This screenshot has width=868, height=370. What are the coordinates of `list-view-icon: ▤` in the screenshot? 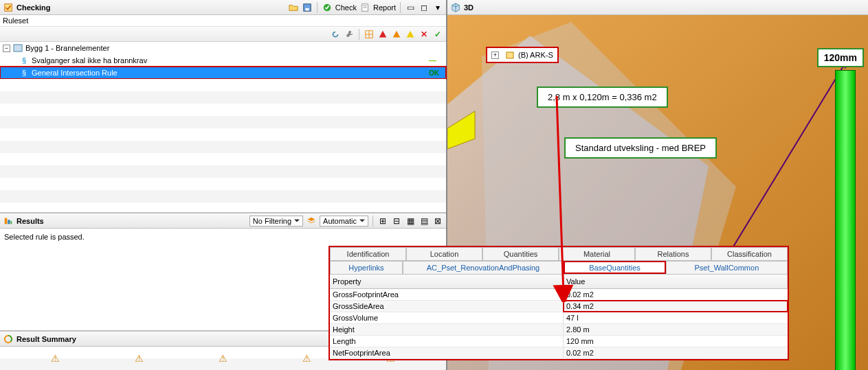 It's located at (424, 221).